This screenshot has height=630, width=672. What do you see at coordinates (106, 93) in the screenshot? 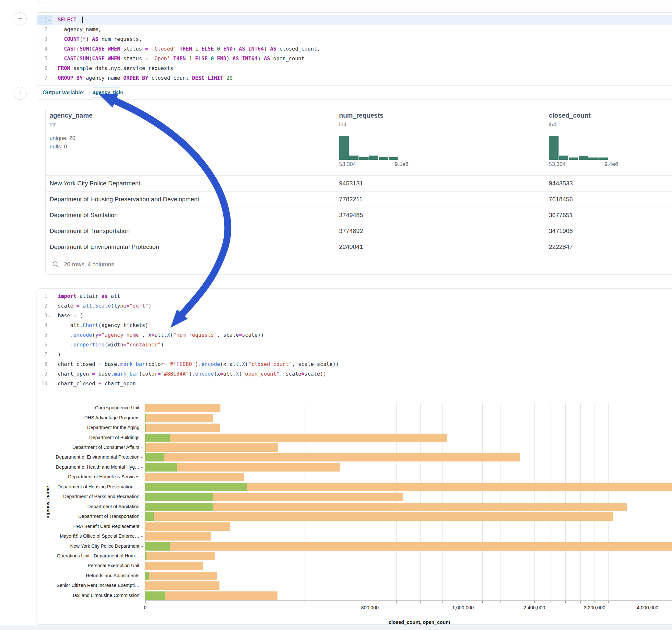
I see `output-variable-pill: agency_tickets` at bounding box center [106, 93].